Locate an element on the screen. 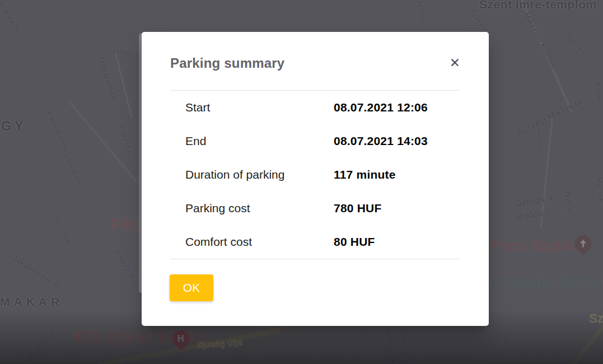 The height and width of the screenshot is (364, 603). close-icon: ✕ is located at coordinates (455, 63).